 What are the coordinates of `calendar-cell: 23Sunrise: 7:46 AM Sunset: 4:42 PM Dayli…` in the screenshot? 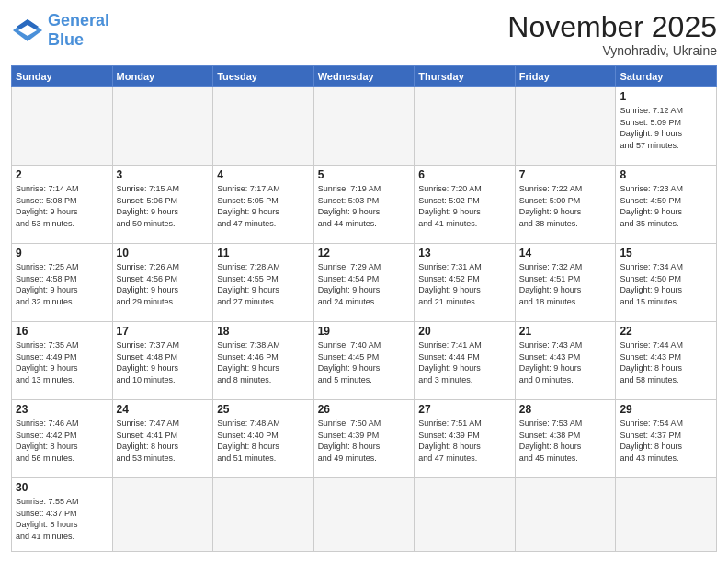 It's located at (63, 440).